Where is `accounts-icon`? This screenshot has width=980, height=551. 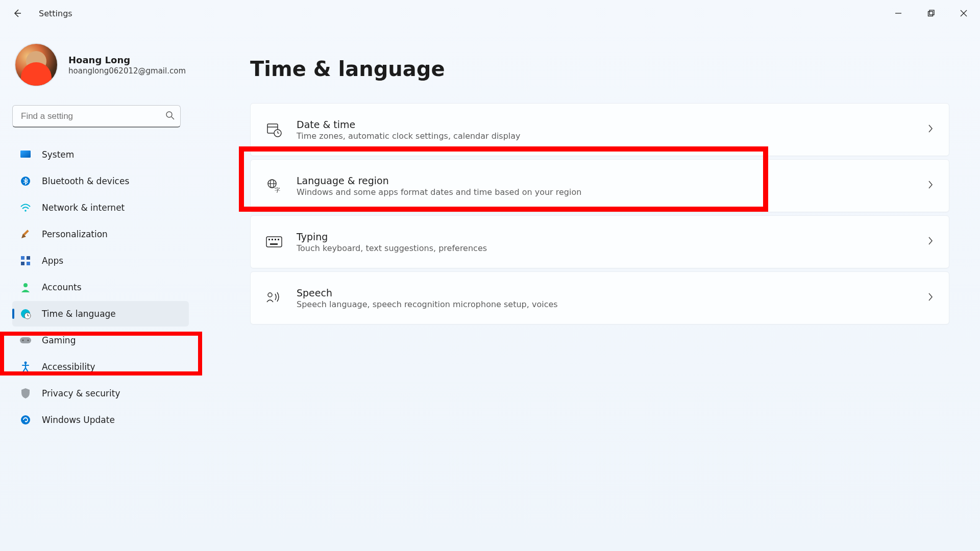
accounts-icon is located at coordinates (26, 287).